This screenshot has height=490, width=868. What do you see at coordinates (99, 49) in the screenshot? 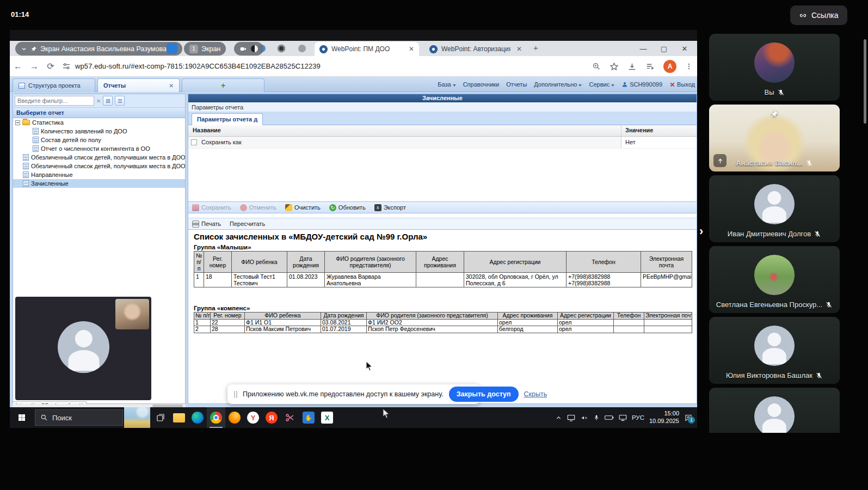
I see `screen-share-name-pill: Экран Анастасия Васильевна Разумова` at bounding box center [99, 49].